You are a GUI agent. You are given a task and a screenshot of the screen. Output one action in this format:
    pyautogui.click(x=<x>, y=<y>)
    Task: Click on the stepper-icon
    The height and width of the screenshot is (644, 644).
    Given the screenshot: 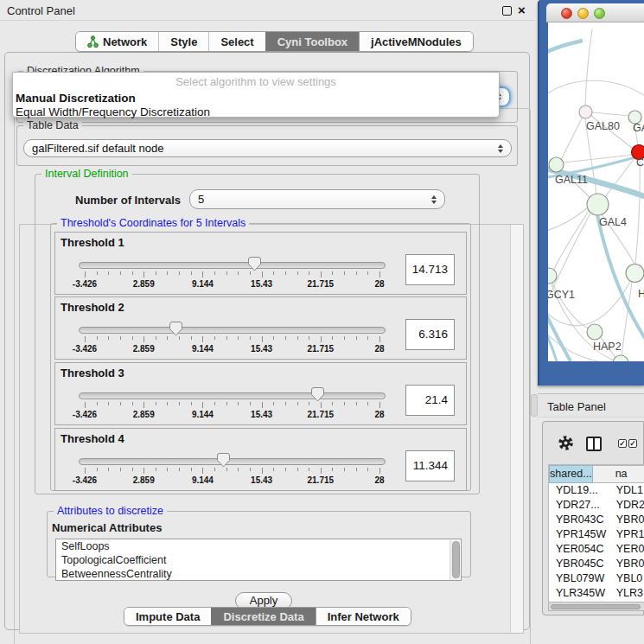 What is the action you would take?
    pyautogui.click(x=501, y=149)
    